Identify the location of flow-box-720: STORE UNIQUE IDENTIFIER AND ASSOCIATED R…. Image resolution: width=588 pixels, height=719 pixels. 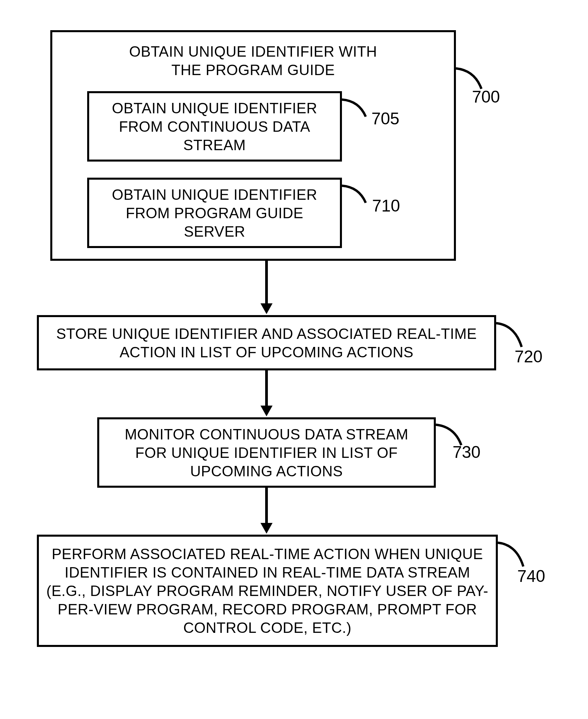
(267, 343).